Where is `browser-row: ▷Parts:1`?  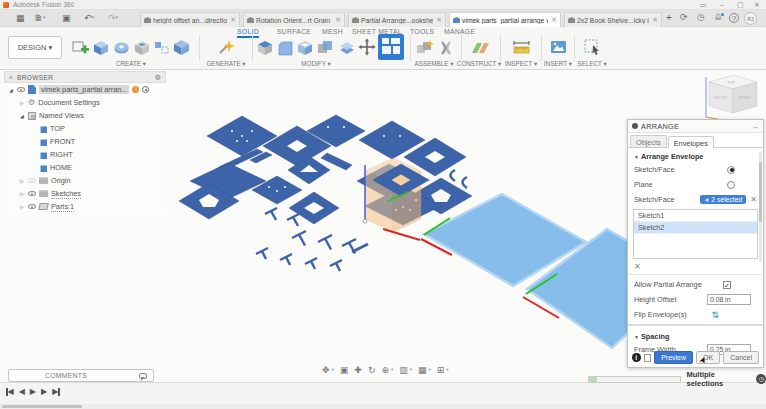 browser-row: ▷Parts:1 is located at coordinates (85, 206).